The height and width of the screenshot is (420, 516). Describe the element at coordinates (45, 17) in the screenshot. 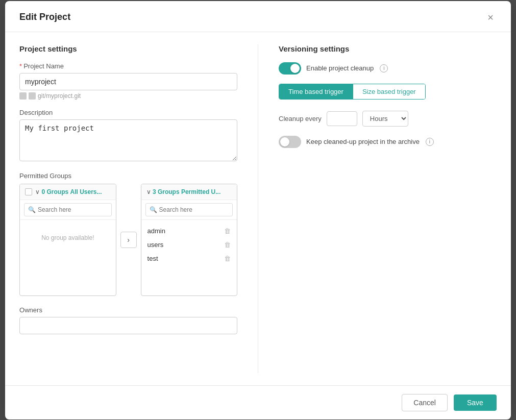

I see `modal-title: Edit Project` at that location.